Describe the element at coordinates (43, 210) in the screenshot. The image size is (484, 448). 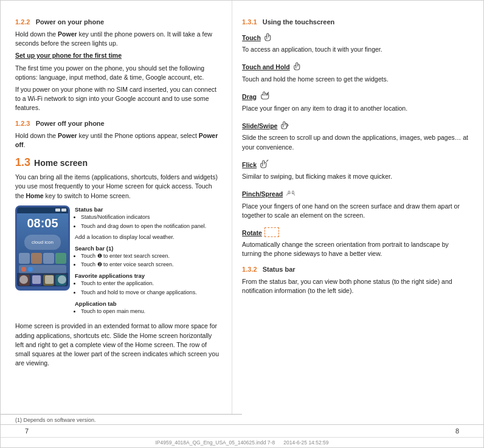
I see `phone-status-bar` at that location.